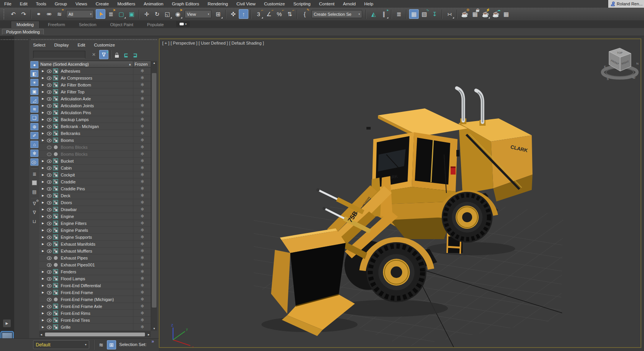  Describe the element at coordinates (95, 196) in the screenshot. I see `table-row: ▶Deck✻` at that location.